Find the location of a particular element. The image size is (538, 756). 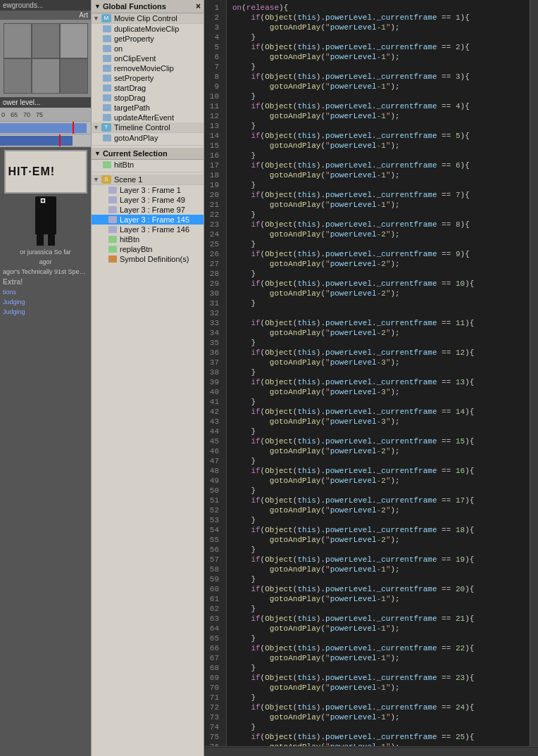

line-number: 40 is located at coordinates (214, 392).